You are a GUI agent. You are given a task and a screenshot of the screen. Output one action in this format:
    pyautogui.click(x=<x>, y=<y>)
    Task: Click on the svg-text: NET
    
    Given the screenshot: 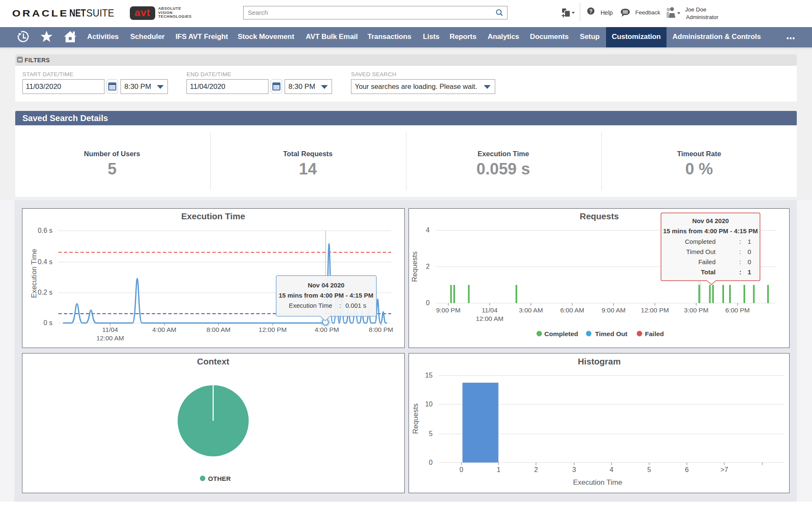 What is the action you would take?
    pyautogui.click(x=78, y=13)
    